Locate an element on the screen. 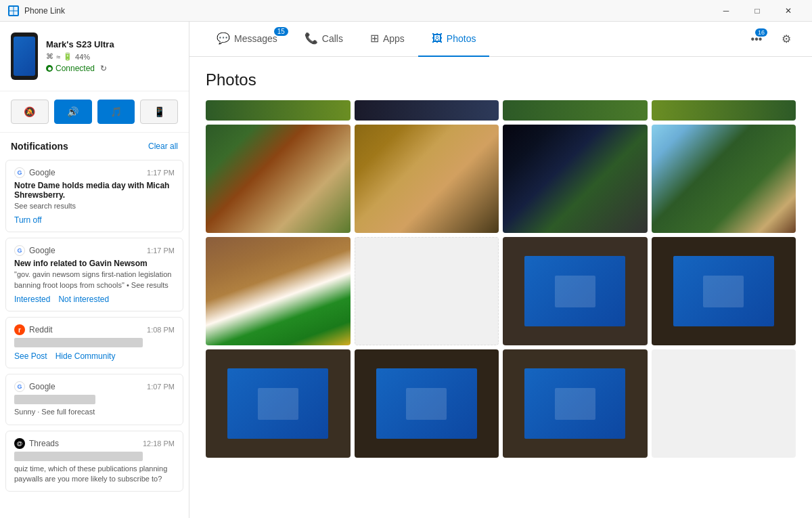 The image size is (812, 518). see-post-button: See Post is located at coordinates (31, 356).